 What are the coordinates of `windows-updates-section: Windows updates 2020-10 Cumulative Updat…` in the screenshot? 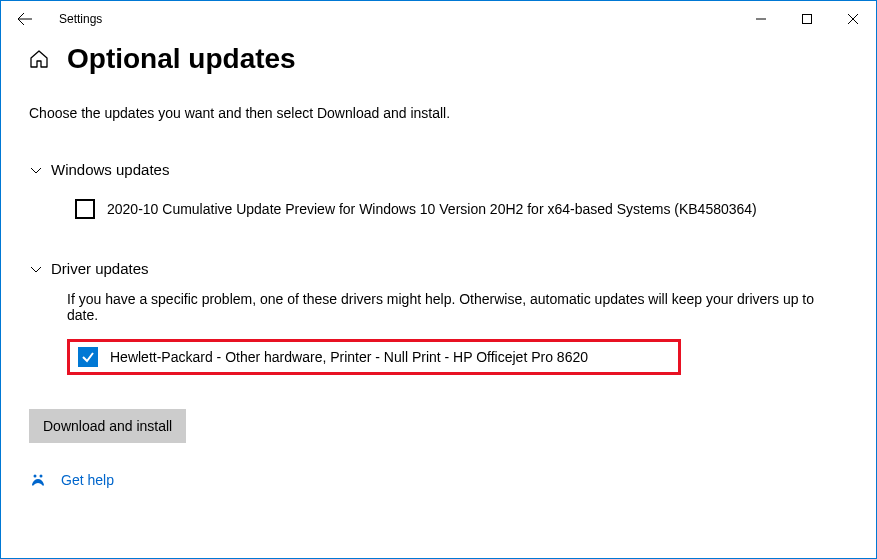 It's located at (438, 194).